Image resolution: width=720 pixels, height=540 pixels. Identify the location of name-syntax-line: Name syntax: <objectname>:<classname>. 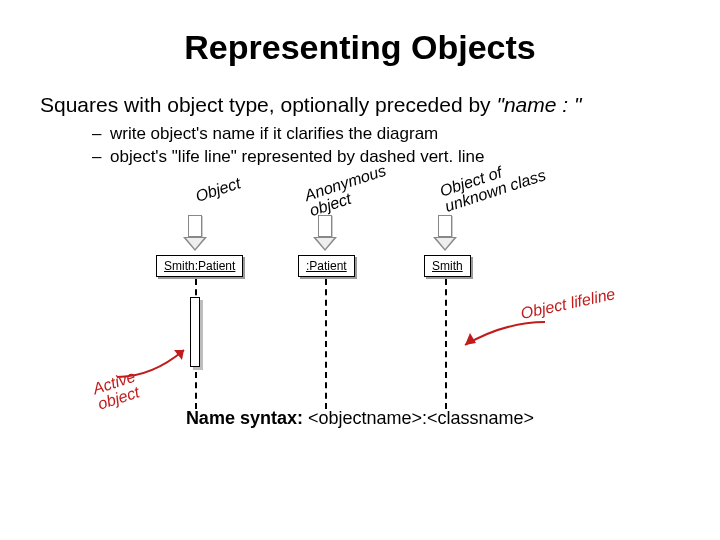
(360, 418).